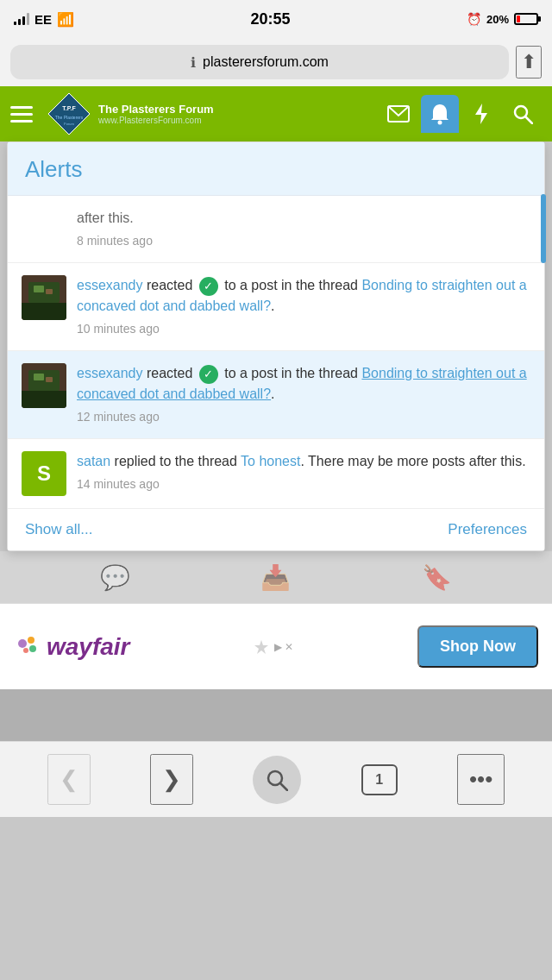 The width and height of the screenshot is (552, 980). What do you see at coordinates (59, 530) in the screenshot?
I see `show-all-link: Show all...` at bounding box center [59, 530].